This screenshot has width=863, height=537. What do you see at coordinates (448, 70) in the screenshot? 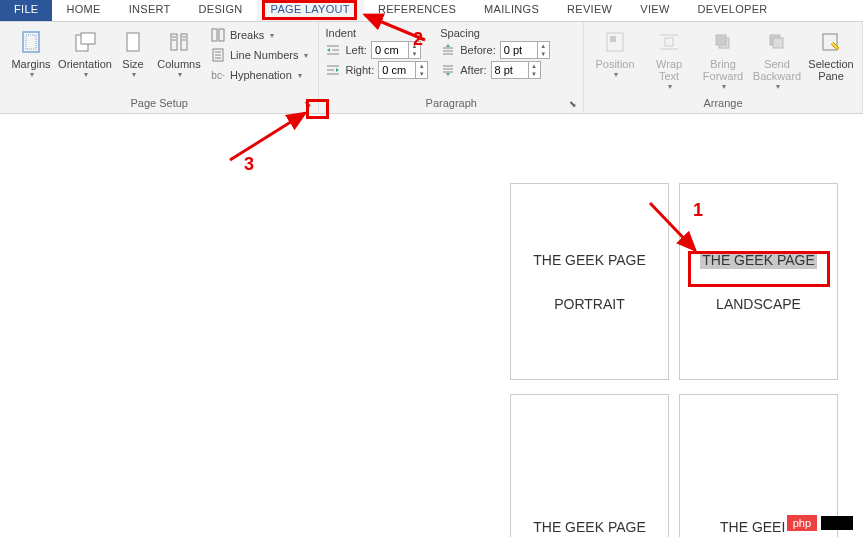
I see `spacing-after-icon` at bounding box center [448, 70].